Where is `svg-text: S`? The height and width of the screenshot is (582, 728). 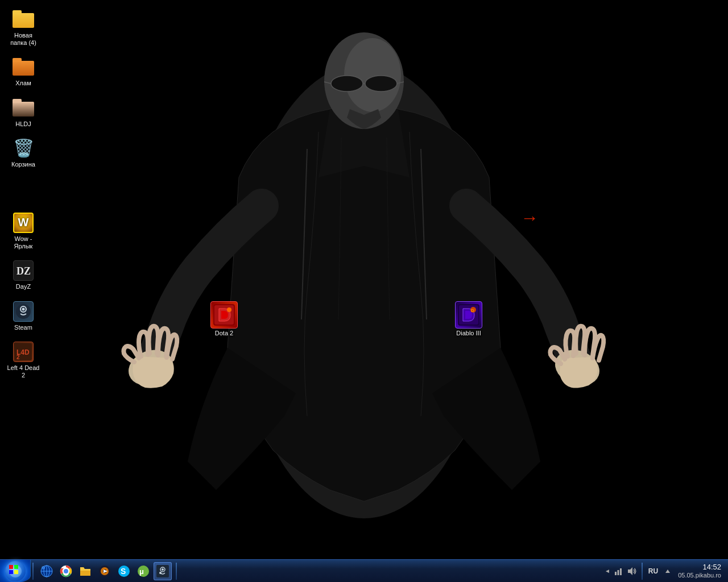 svg-text: S is located at coordinates (123, 571).